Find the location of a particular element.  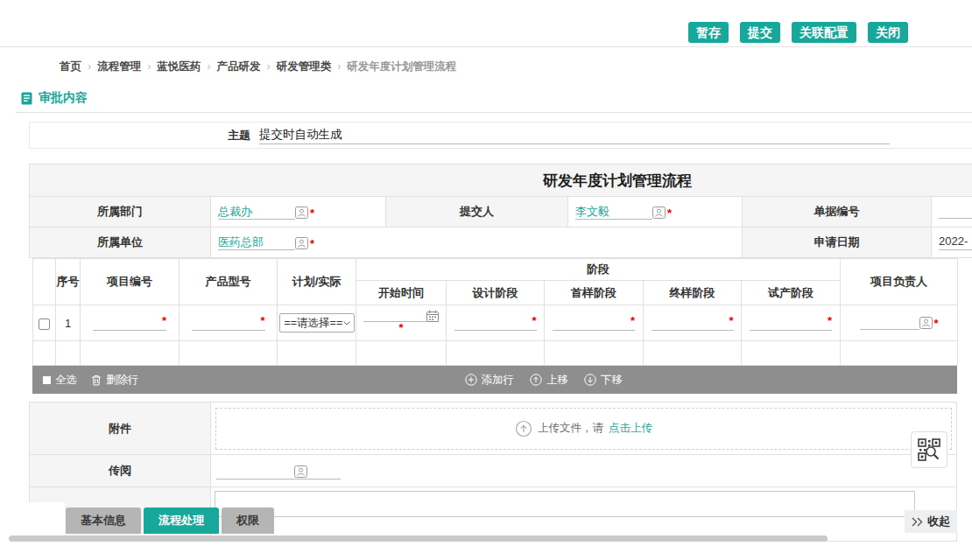

select-all-button: 全选 is located at coordinates (60, 380).